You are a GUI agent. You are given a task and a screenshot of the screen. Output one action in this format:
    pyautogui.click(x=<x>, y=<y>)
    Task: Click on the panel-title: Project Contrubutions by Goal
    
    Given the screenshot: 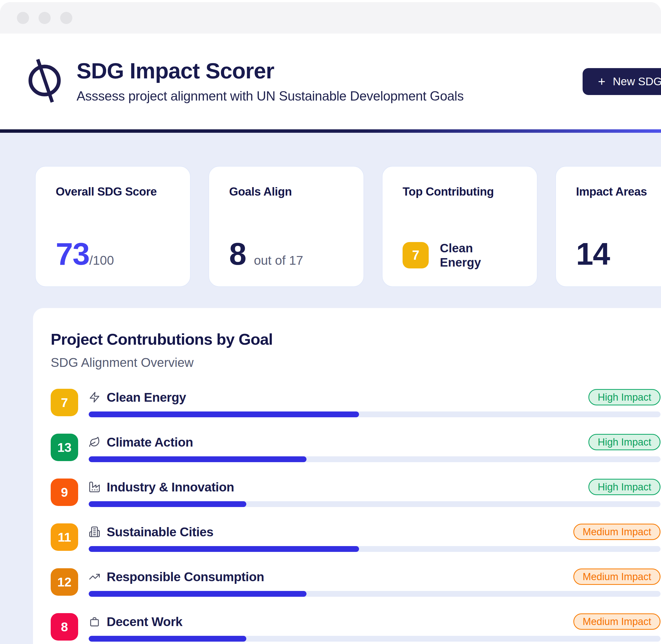 What is the action you would take?
    pyautogui.click(x=356, y=340)
    